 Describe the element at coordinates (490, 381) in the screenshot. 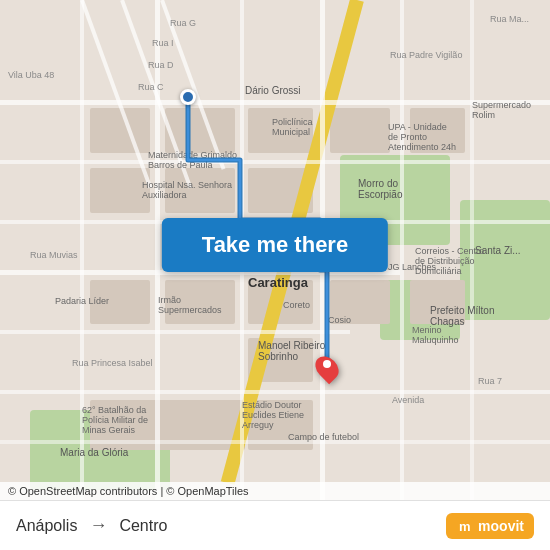

I see `label-rua-7: Rua 7` at that location.